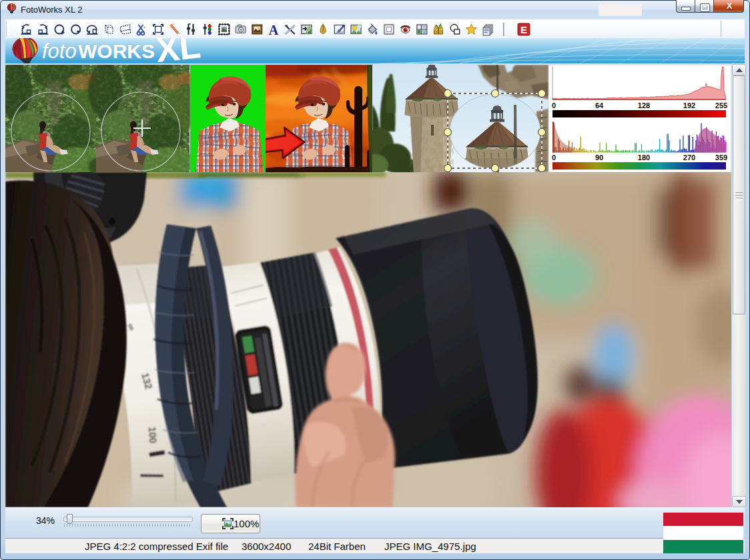 This screenshot has width=750, height=560. I want to click on svg-text: XL, so click(178, 51).